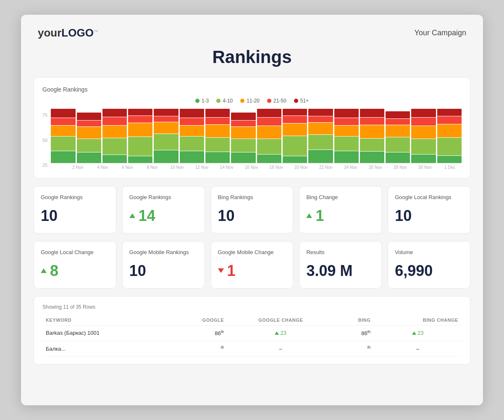 The height and width of the screenshot is (420, 504). What do you see at coordinates (354, 333) in the screenshot?
I see `cell-bing: 86th` at bounding box center [354, 333].